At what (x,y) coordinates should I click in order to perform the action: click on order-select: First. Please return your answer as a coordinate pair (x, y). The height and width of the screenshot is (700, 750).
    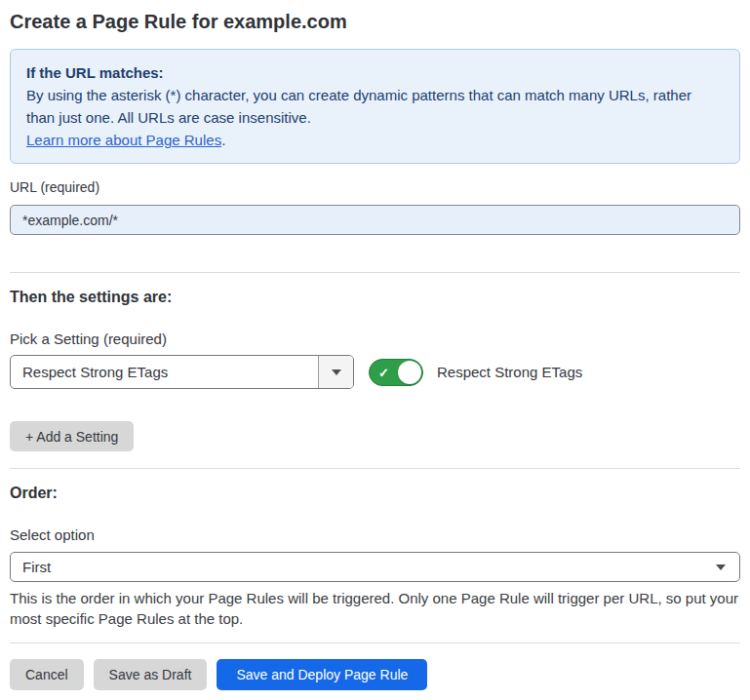
    Looking at the image, I should click on (375, 567).